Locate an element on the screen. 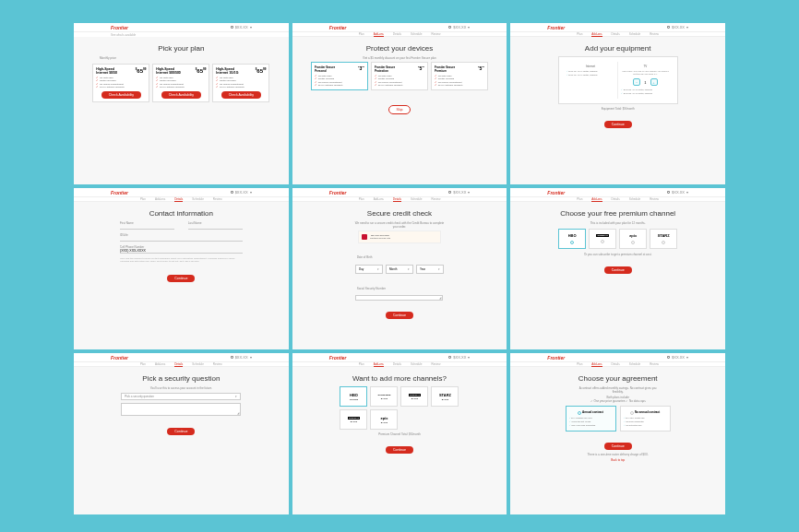 This screenshot has height=532, width=799. year-select: Year is located at coordinates (430, 269).